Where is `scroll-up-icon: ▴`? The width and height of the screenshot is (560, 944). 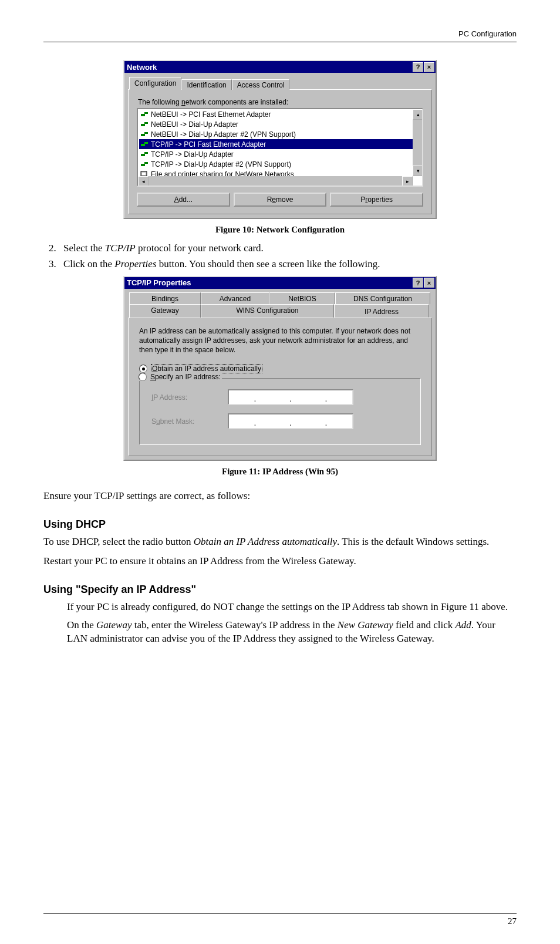 scroll-up-icon: ▴ is located at coordinates (418, 114).